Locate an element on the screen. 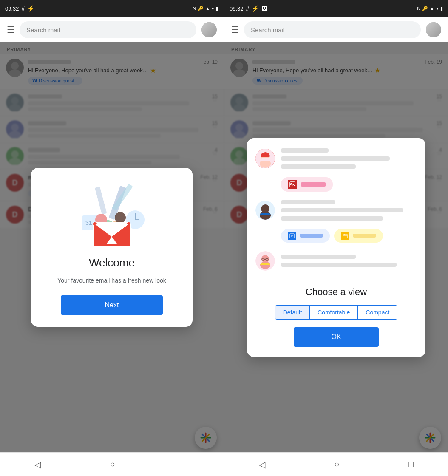 The height and width of the screenshot is (476, 448). right-recent-button: □ is located at coordinates (411, 464).